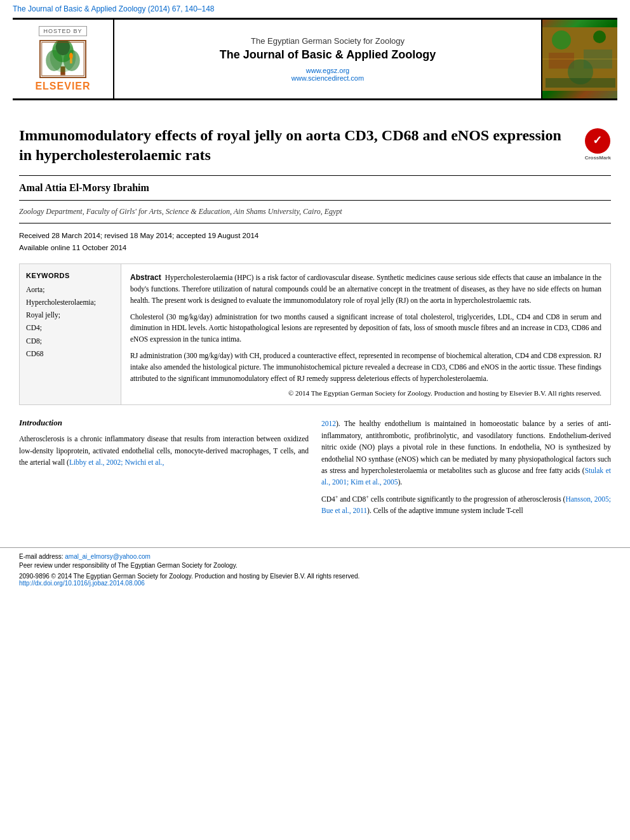  What do you see at coordinates (108, 556) in the screenshot?
I see `email-link: amal_ai_elmorsy@yahoo.com` at bounding box center [108, 556].